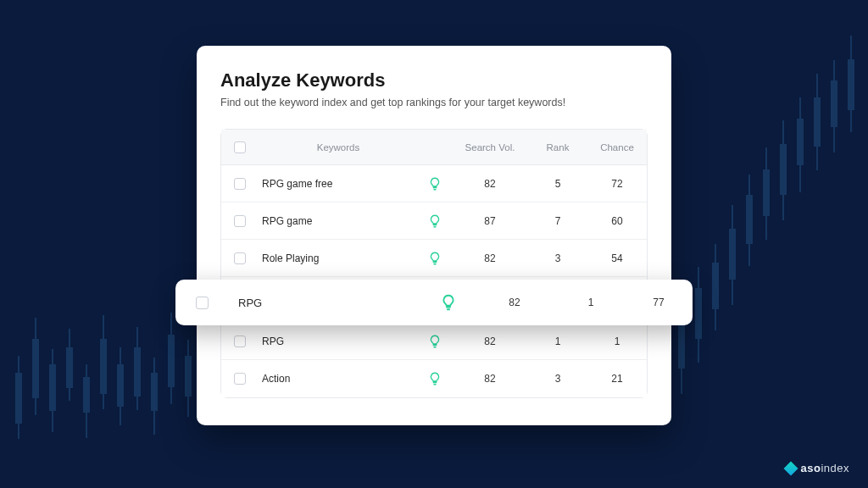 The image size is (868, 488). I want to click on header-search-vol: Search Vol., so click(490, 147).